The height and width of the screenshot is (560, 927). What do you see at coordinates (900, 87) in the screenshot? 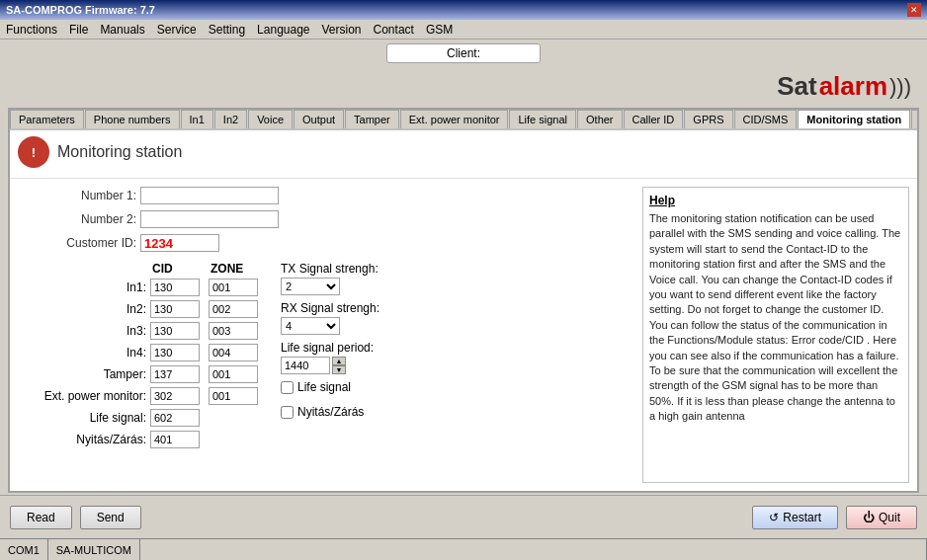
I see `logo-waves: )))` at bounding box center [900, 87].